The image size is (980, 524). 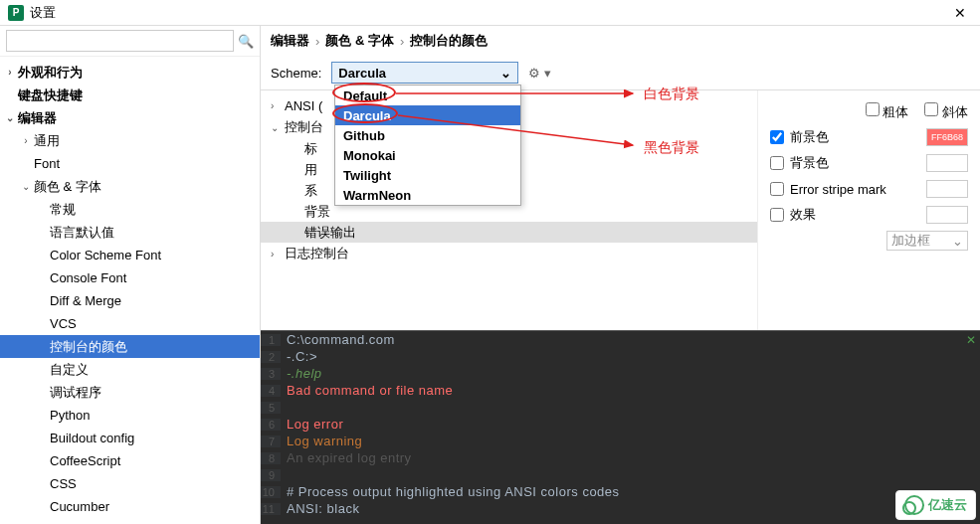 I want to click on stripe-label: Error stripe mark, so click(x=838, y=189).